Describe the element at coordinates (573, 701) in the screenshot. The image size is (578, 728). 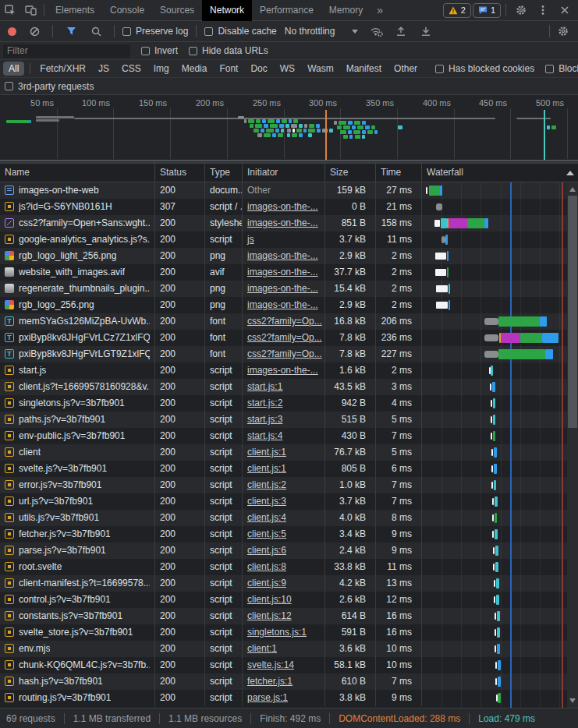
I see `scroll-down-arrow` at that location.